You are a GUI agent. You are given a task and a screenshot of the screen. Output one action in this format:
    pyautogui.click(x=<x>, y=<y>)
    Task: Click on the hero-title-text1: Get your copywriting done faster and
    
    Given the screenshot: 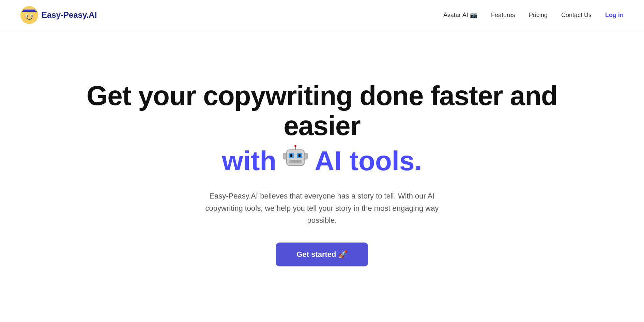 What is the action you would take?
    pyautogui.click(x=322, y=96)
    